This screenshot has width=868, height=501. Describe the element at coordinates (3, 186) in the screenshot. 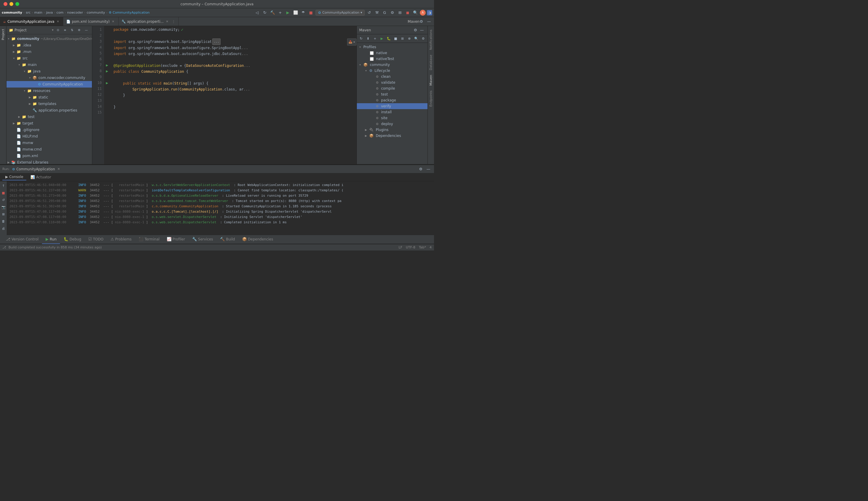

I see `console-up-icon: ↑` at that location.